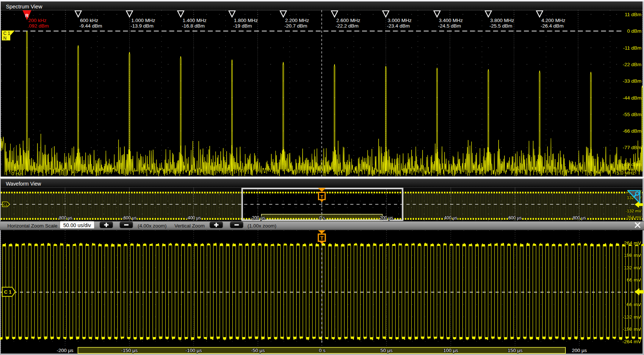 The width and height of the screenshot is (644, 355). Describe the element at coordinates (515, 218) in the screenshot. I see `svg-text: 600 µs` at that location.